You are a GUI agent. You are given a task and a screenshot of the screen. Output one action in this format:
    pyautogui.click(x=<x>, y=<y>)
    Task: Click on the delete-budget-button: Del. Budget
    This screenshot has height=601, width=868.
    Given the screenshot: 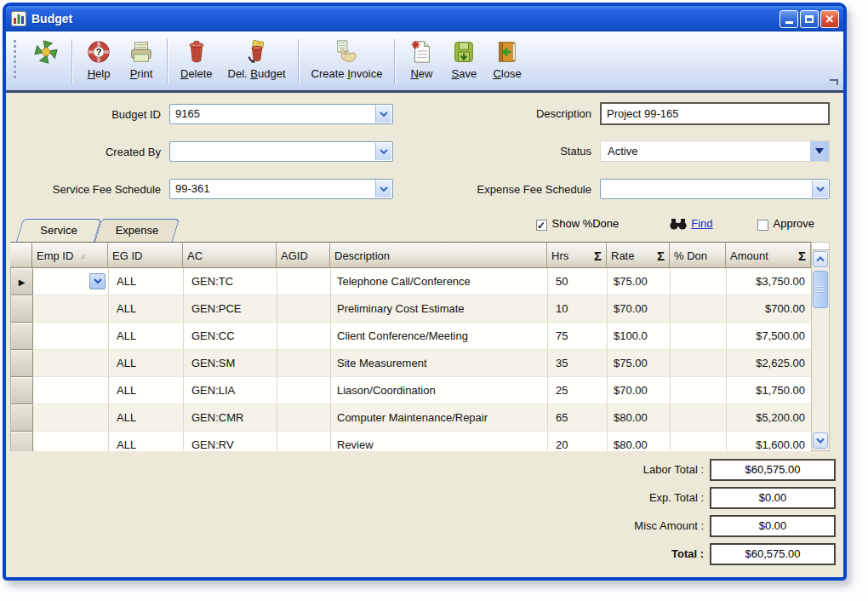 What is the action you would take?
    pyautogui.click(x=257, y=59)
    